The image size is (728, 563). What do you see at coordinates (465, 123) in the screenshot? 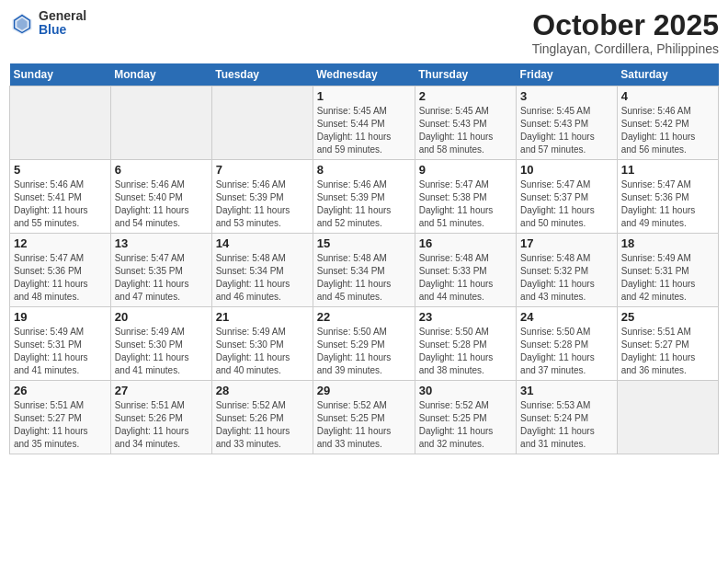
I see `calendar-cell: 2Sunrise: 5:45 AM Sunset: 5:43 PM Daylig…` at bounding box center [465, 123].